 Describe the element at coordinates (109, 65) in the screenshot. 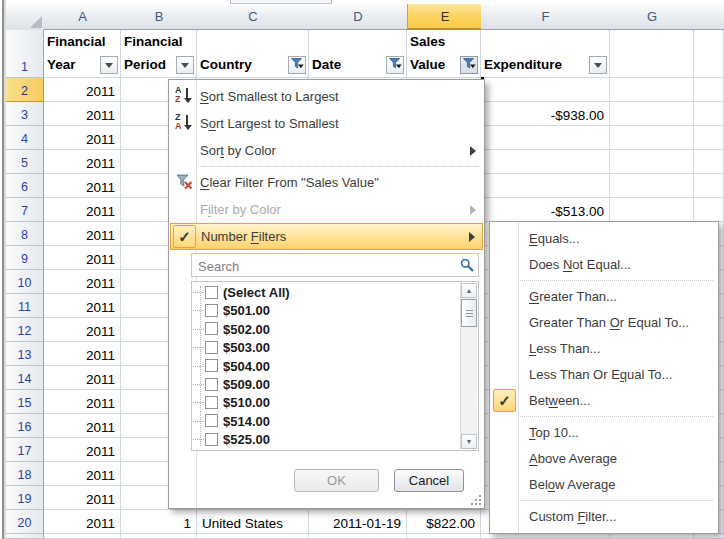

I see `filter-button-a` at that location.